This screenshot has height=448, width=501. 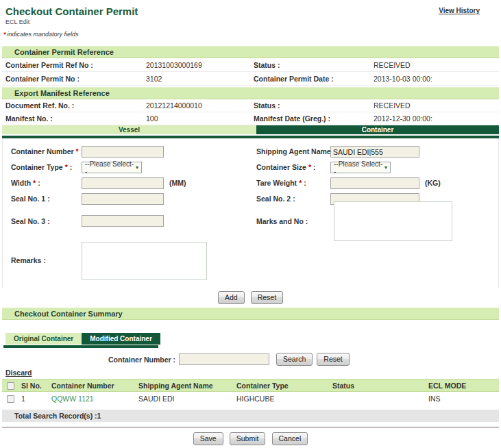 What do you see at coordinates (178, 183) in the screenshot?
I see `width-unit: (MM)` at bounding box center [178, 183].